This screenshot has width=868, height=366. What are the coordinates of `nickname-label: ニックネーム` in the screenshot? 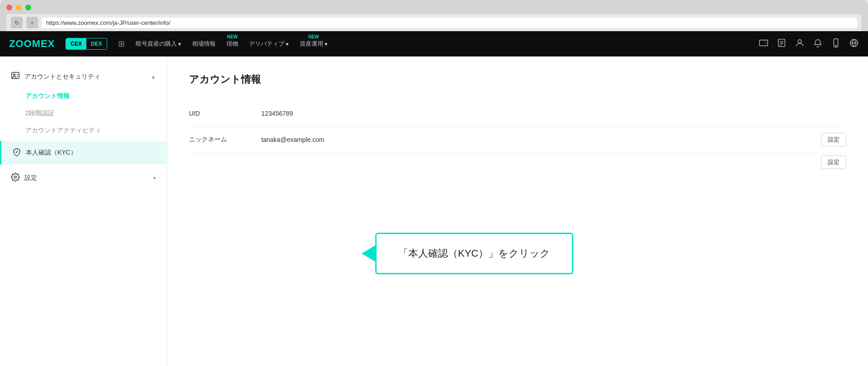 It's located at (225, 140).